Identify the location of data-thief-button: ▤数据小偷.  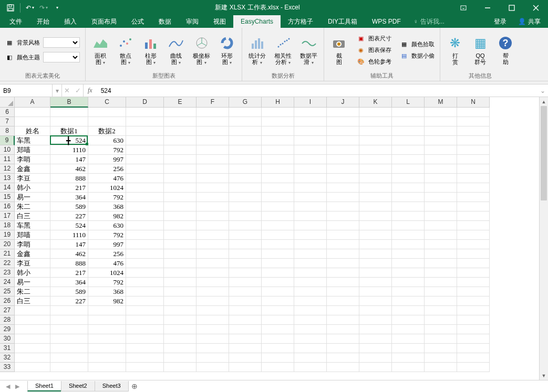
(417, 56).